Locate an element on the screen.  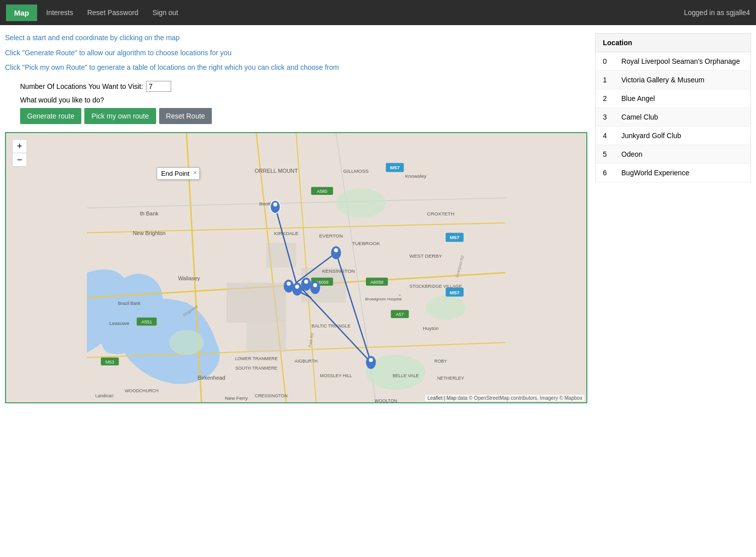
row-location-name: Victoria Gallery & Museum is located at coordinates (683, 80).